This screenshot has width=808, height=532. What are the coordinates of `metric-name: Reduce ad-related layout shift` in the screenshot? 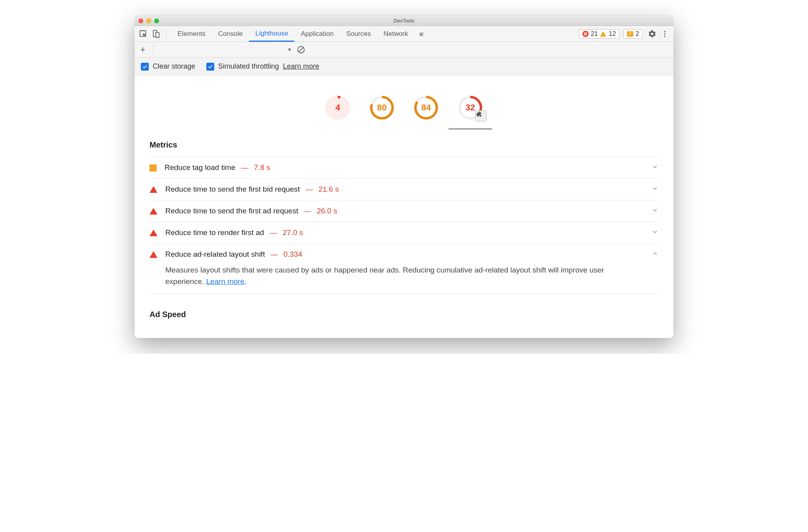 It's located at (215, 254).